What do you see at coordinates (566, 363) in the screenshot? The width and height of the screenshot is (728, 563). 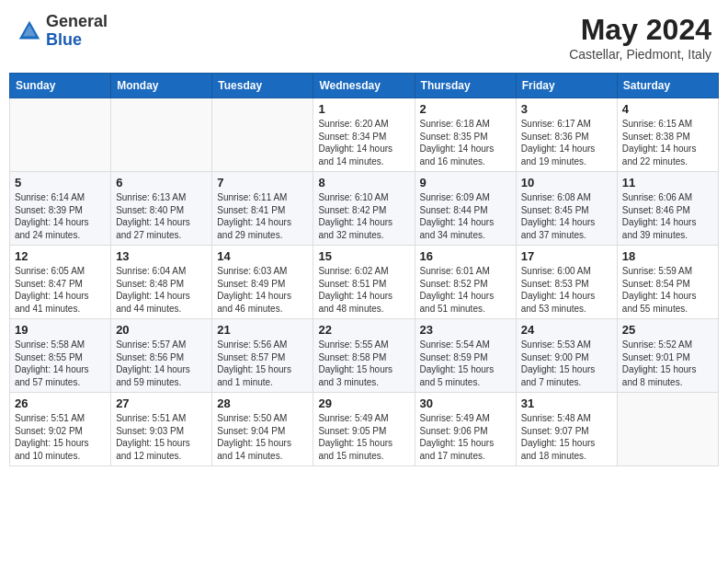 I see `cell-sun-info: Sunrise: 5:53 AM Sunset: 9:00 PM Dayligh…` at bounding box center [566, 363].